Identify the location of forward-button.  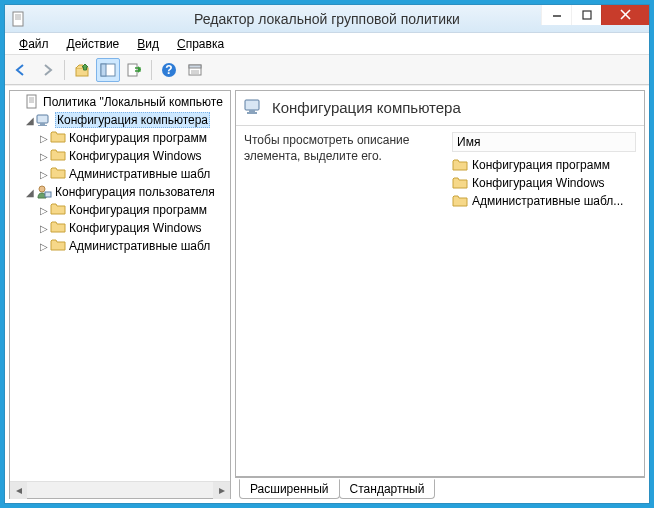
(47, 70).